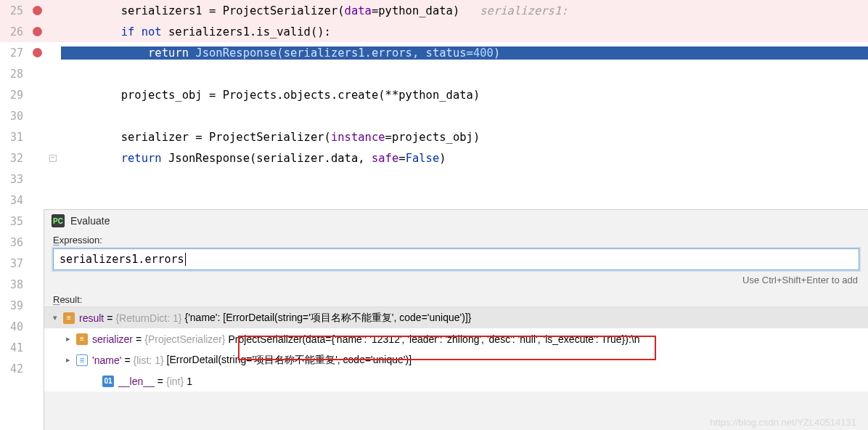 The height and width of the screenshot is (430, 868). Describe the element at coordinates (53, 158) in the screenshot. I see `fold-icon` at that location.